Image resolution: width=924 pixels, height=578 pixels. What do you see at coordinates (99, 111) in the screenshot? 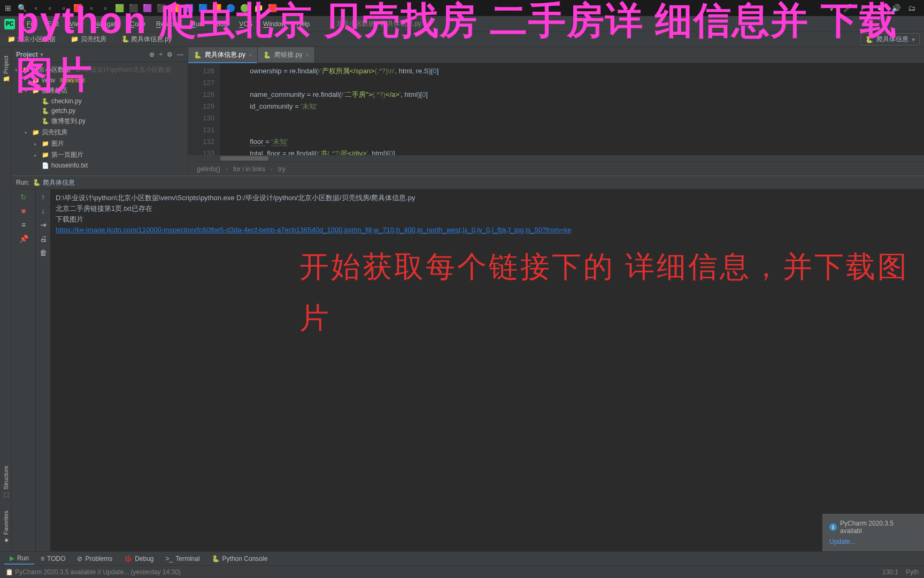
I see `tree-item: 🐍getch.py` at bounding box center [99, 111].